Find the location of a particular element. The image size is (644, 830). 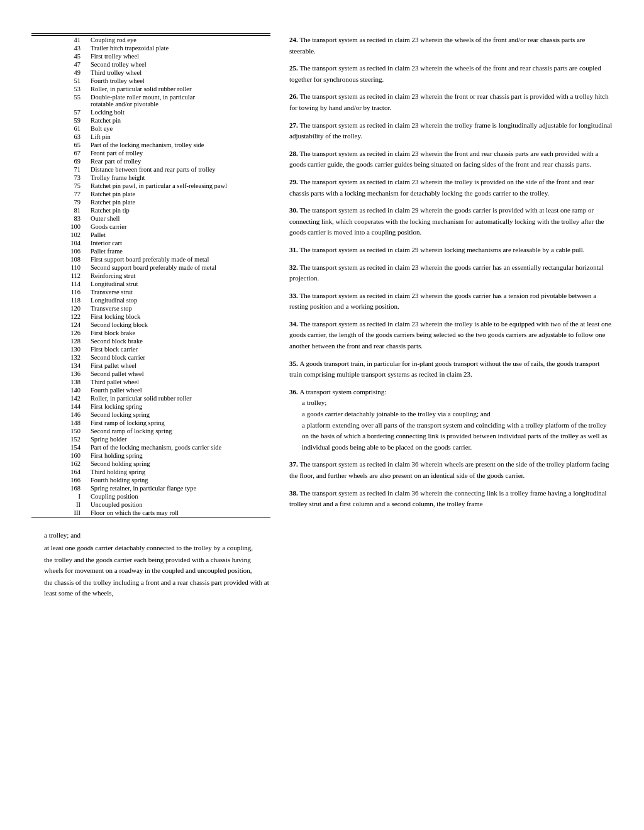

ref-object: Floor on which the carts may roll is located at coordinates (179, 513).